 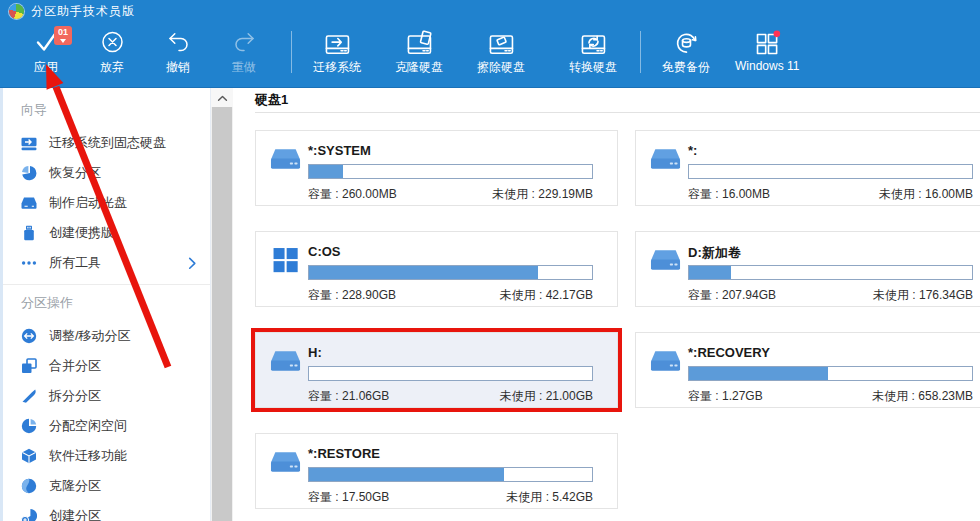 I want to click on partition-stats: 容量 : 1.27GB未使用 : 658.23MB, so click(x=830, y=396).